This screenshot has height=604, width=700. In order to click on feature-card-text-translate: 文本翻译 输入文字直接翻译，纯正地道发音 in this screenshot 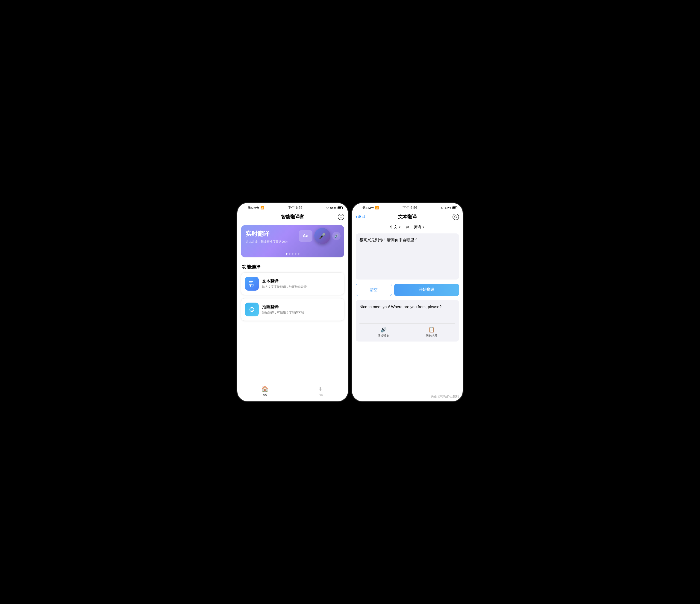, I will do `click(293, 284)`.